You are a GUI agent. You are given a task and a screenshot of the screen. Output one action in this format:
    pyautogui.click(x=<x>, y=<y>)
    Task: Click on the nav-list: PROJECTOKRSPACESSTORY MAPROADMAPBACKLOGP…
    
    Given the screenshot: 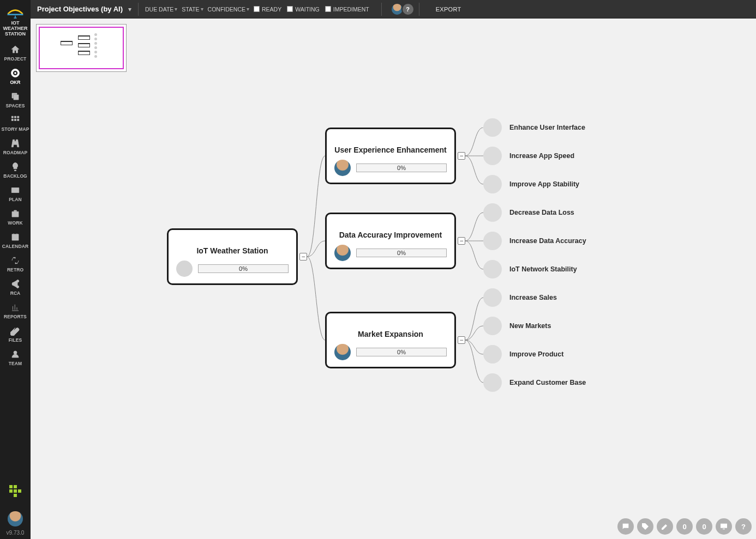 What is the action you would take?
    pyautogui.click(x=15, y=205)
    